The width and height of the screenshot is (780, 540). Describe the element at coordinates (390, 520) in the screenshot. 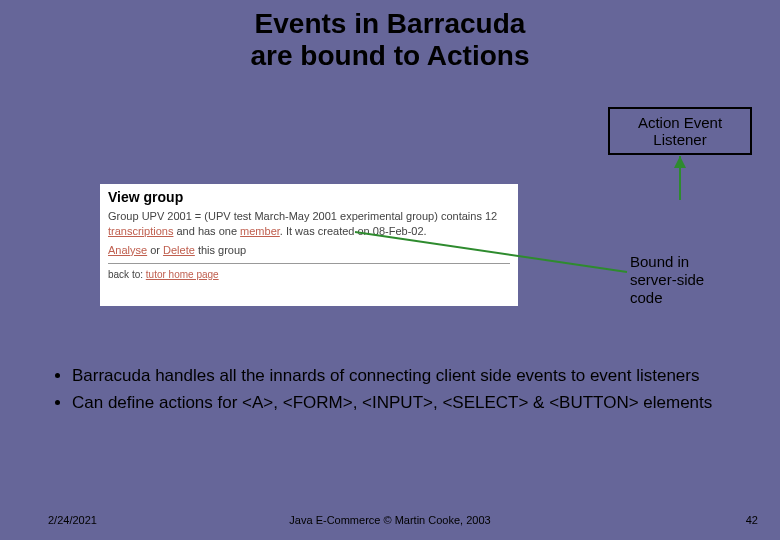

I see `footer-center: Java E-Commerce © Martin Cooke, 2003` at that location.